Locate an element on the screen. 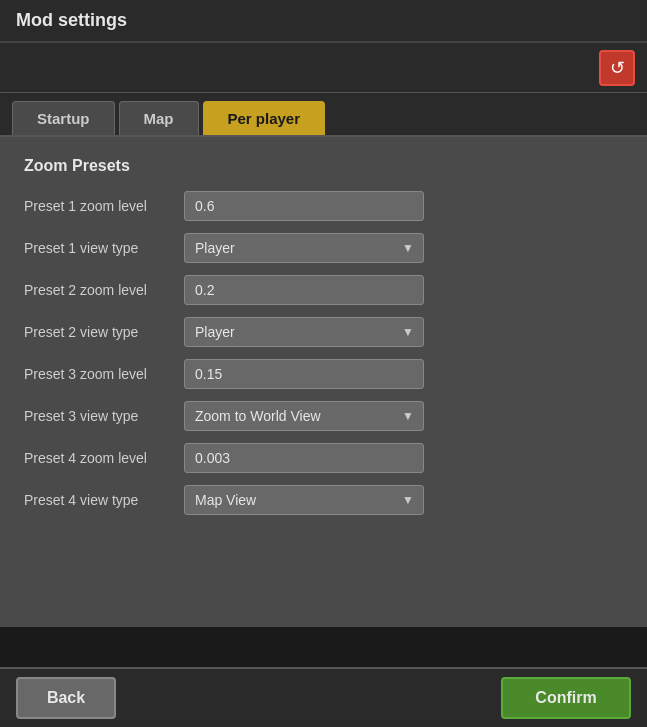 The width and height of the screenshot is (647, 727). preset2-view-label: Preset 2 view type is located at coordinates (104, 332).